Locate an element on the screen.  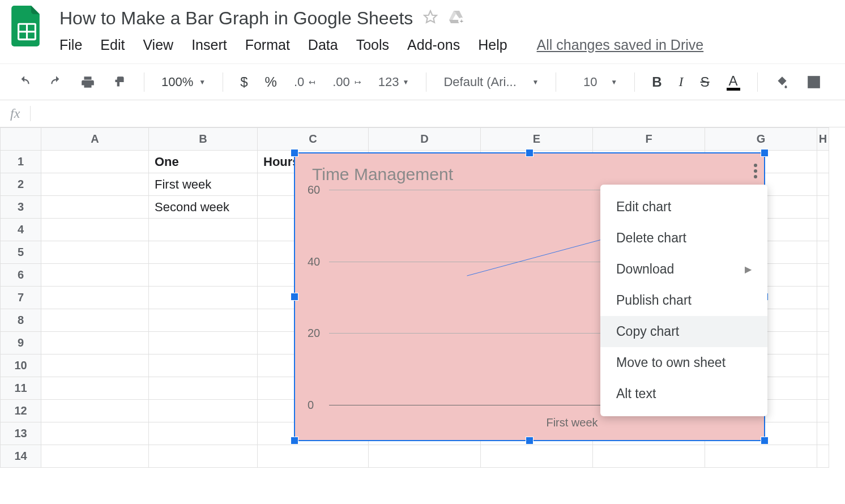
doc-title: How to Make a Bar Graph in Google Sheets is located at coordinates (236, 18).